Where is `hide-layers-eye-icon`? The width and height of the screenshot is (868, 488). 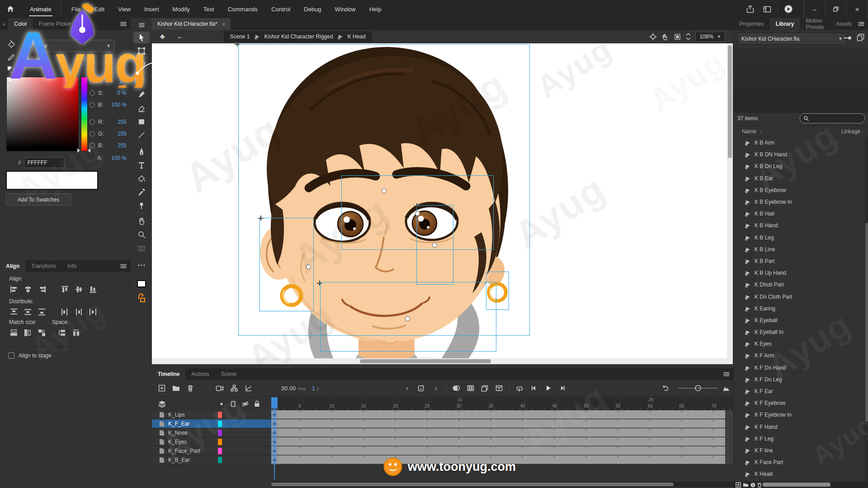
hide-layers-eye-icon is located at coordinates (245, 404).